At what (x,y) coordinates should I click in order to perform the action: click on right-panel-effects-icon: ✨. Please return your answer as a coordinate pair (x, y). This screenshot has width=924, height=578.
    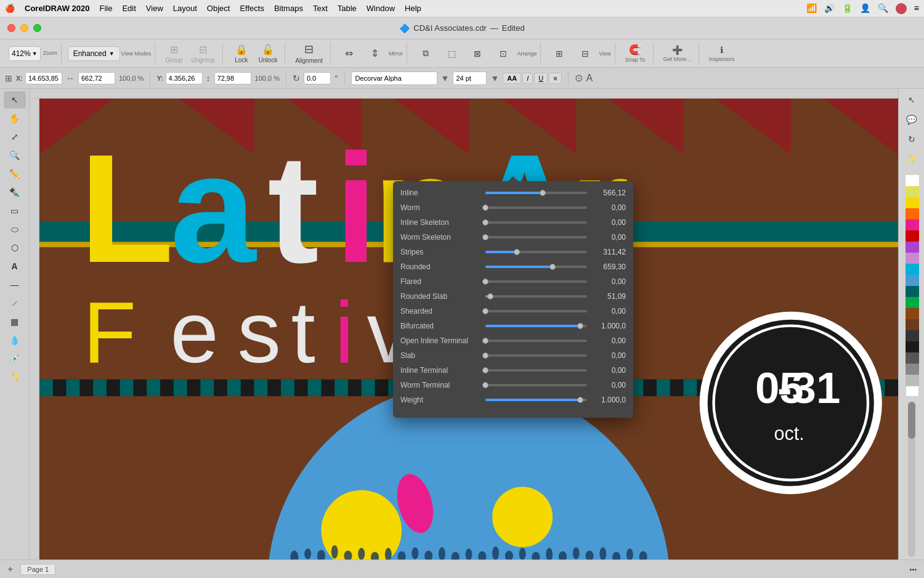
    Looking at the image, I should click on (912, 159).